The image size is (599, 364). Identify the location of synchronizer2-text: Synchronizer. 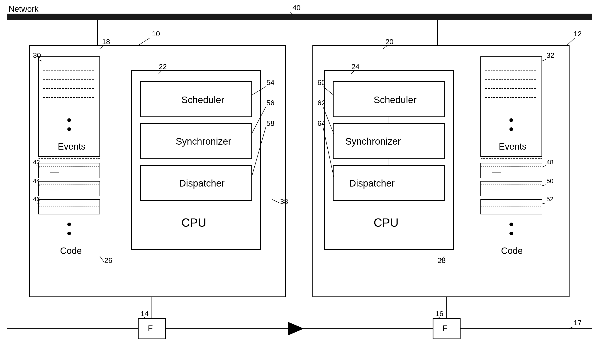
(373, 141).